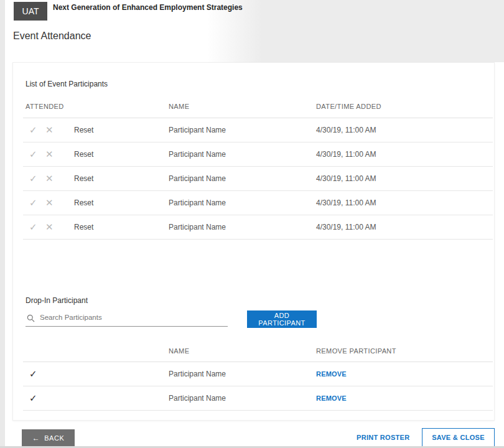 Image resolution: width=504 pixels, height=448 pixels. What do you see at coordinates (2, 224) in the screenshot?
I see `left-gutter-strip` at bounding box center [2, 224].